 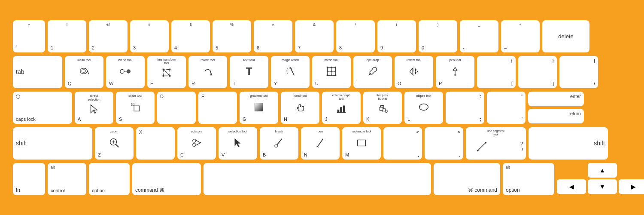 What do you see at coordinates (465, 108) in the screenshot?
I see `key-semicolon: : ;` at bounding box center [465, 108].